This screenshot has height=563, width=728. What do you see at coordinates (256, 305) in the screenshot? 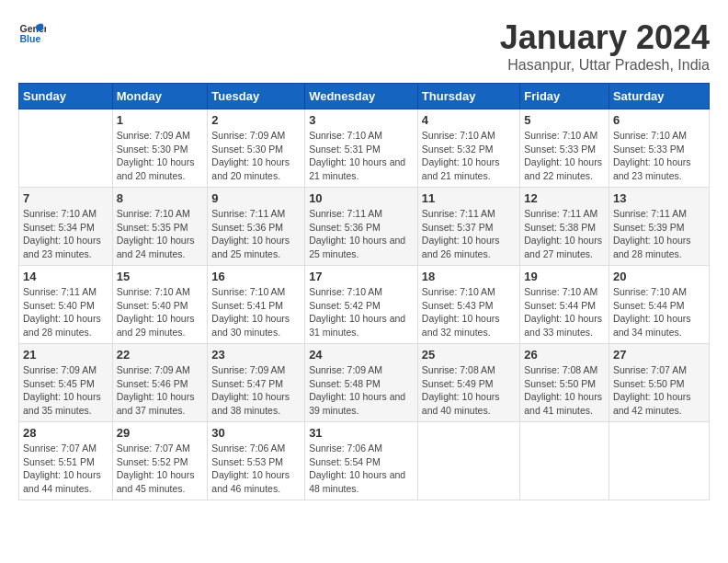
I see `table-row: 16Sunrise: 7:10 AM Sunset: 5:41 PM Dayli…` at bounding box center [256, 305].